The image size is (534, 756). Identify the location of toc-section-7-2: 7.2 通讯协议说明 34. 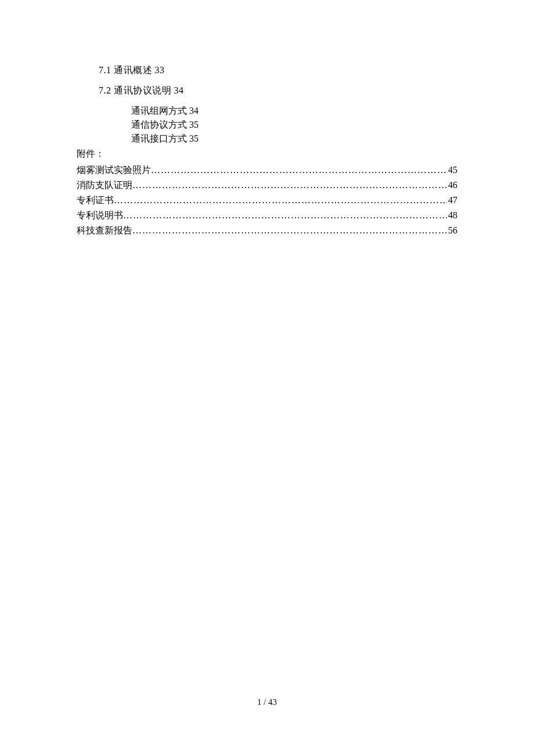
(278, 91).